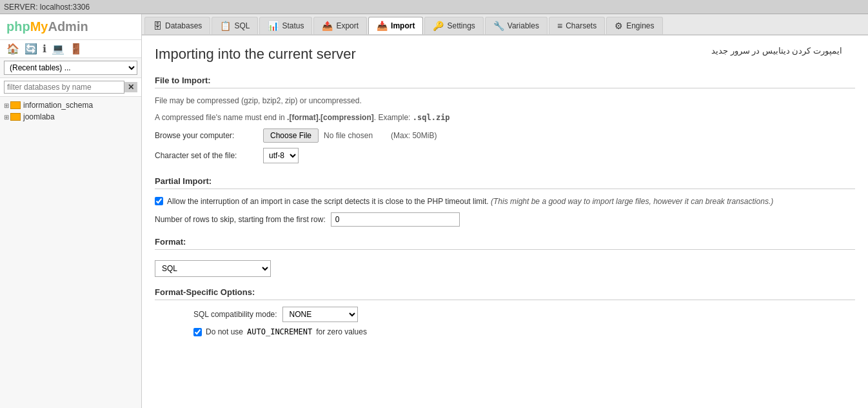 The image size is (868, 408). What do you see at coordinates (454, 26) in the screenshot?
I see `tab-settings: 🔑 Settings` at bounding box center [454, 26].